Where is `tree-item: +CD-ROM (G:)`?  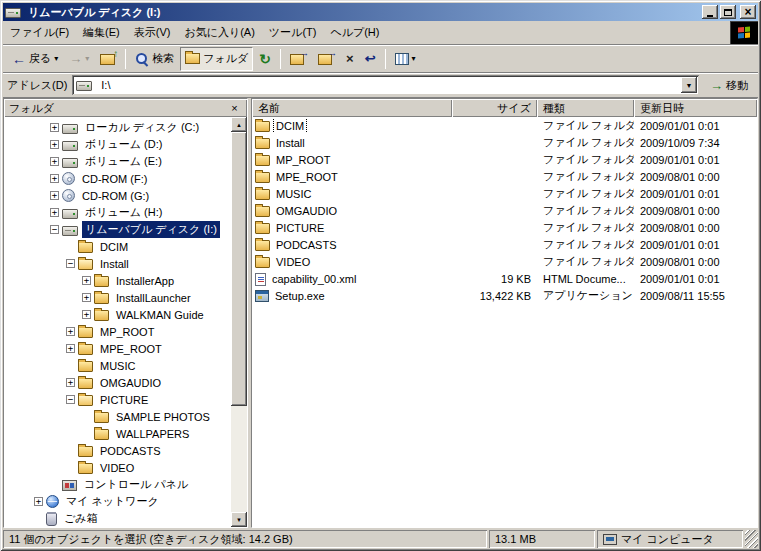
tree-item: +CD-ROM (G:) is located at coordinates (118, 196).